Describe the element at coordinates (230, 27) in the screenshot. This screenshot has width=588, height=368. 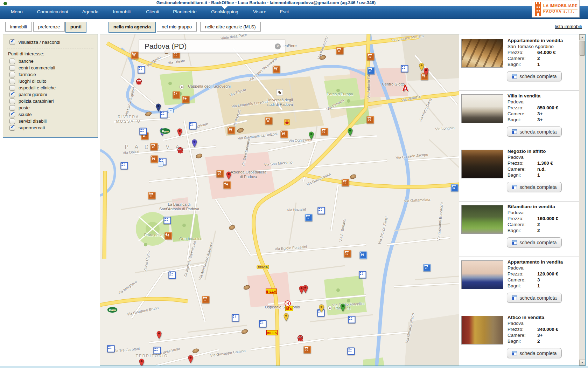
I see `tab-nelle-altre-agenzie-mls-: nelle altre agenzie (MLS)` at that location.